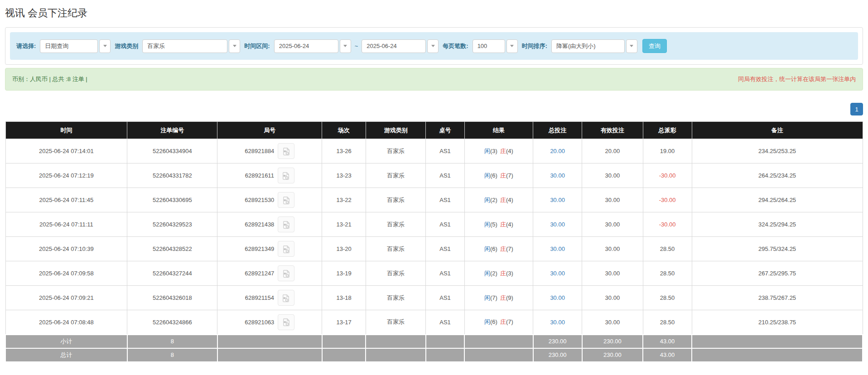 Image resolution: width=868 pixels, height=375 pixels. Describe the element at coordinates (434, 46) in the screenshot. I see `filter-panel: 请选择: 日期查询 游戏类别 百家乐 时间区间: 2025-06-24 ~ 20…` at that location.